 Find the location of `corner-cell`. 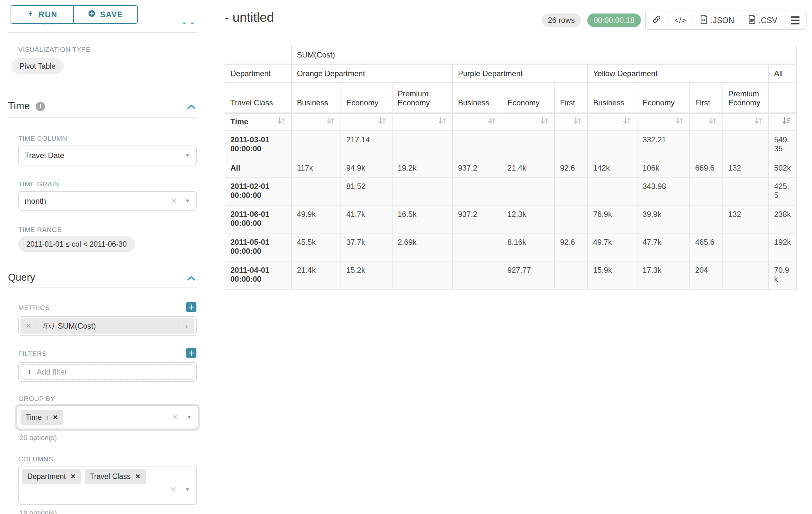

corner-cell is located at coordinates (258, 55).